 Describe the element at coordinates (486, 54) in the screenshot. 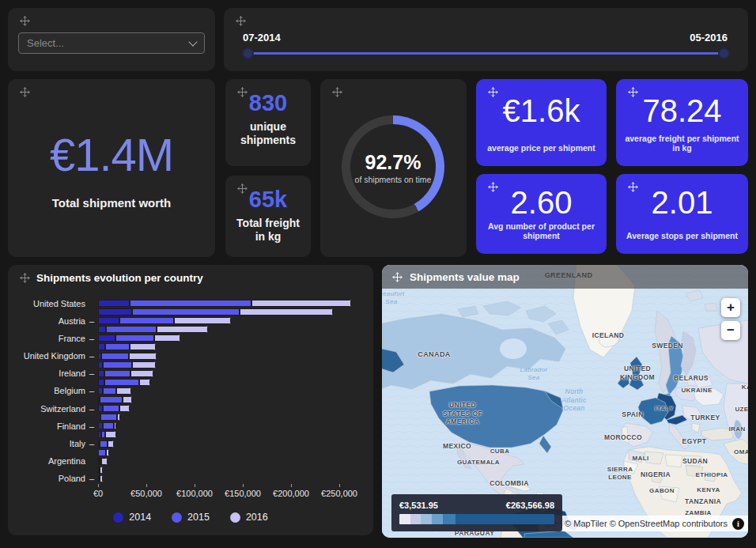

I see `date-range-slider-track` at that location.